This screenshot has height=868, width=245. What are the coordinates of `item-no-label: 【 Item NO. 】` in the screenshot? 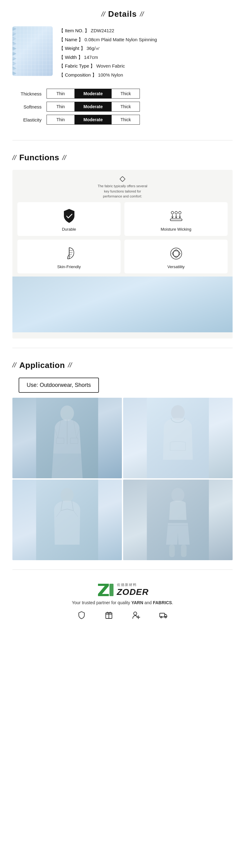 It's located at (74, 30).